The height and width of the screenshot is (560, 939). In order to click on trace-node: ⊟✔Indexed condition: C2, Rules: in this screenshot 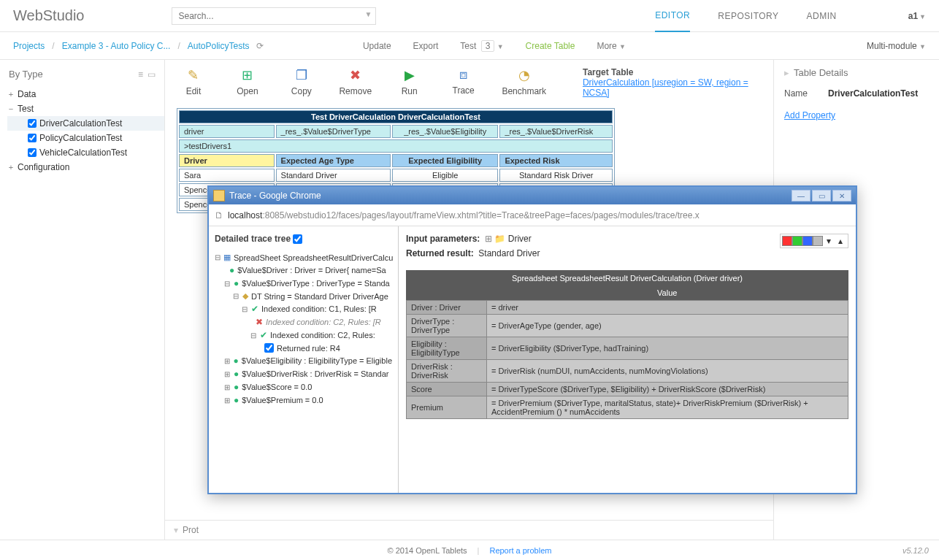, I will do `click(304, 335)`.